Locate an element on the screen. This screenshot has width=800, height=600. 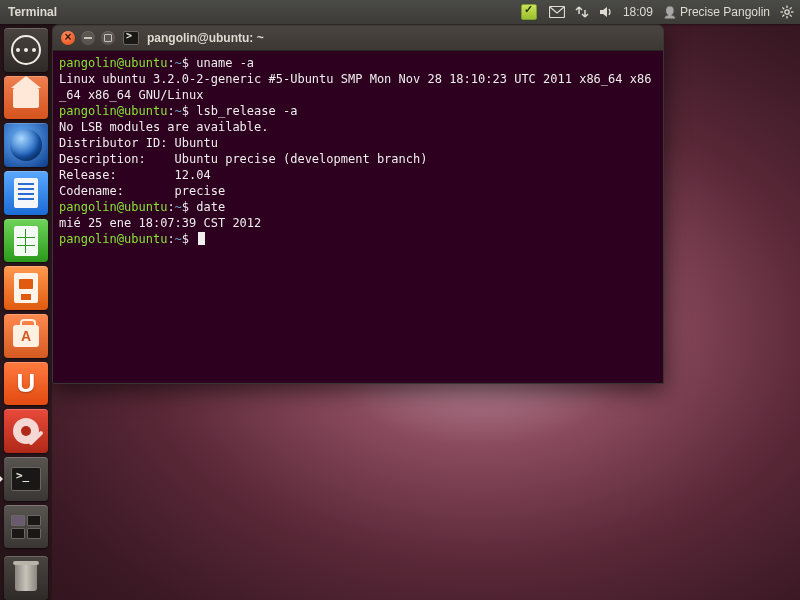
window-minimize-button is located at coordinates (88, 38).